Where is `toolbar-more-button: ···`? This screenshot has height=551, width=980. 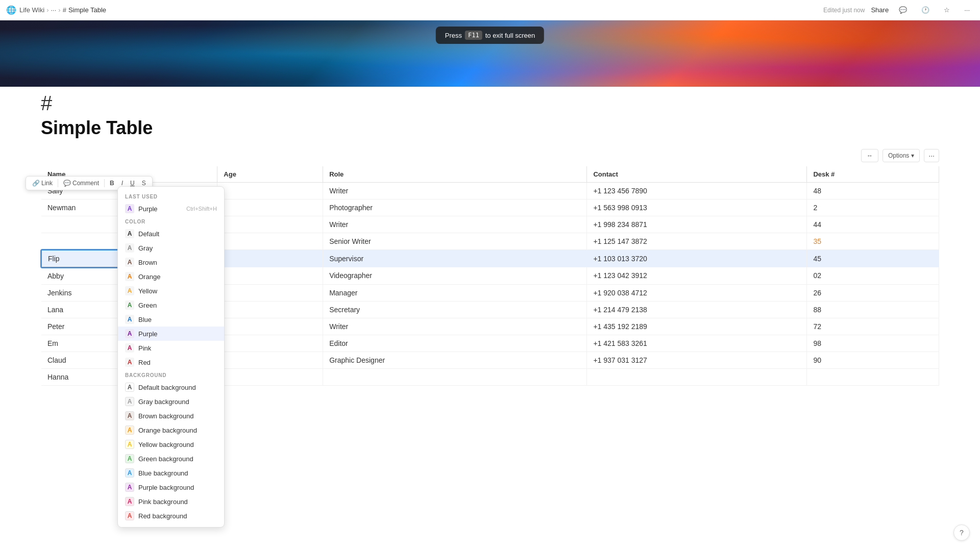
toolbar-more-button: ··· is located at coordinates (932, 156).